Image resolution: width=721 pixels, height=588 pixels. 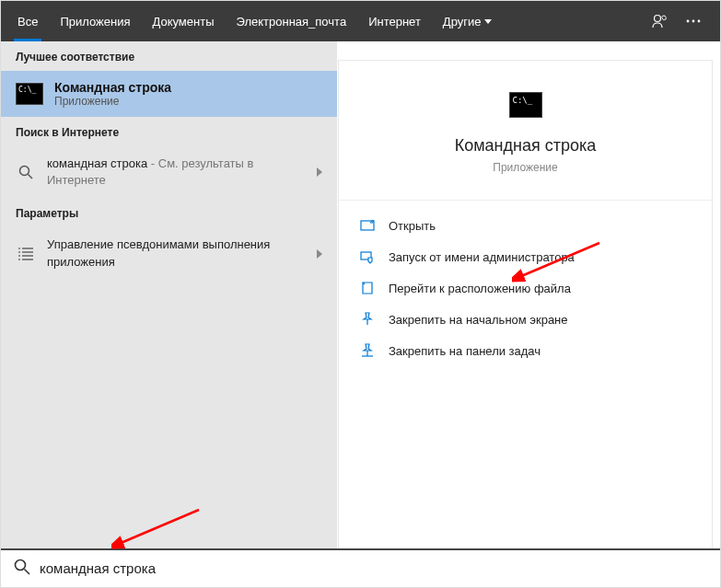 I want to click on best-match-label: Лучшее соответствие, so click(x=169, y=56).